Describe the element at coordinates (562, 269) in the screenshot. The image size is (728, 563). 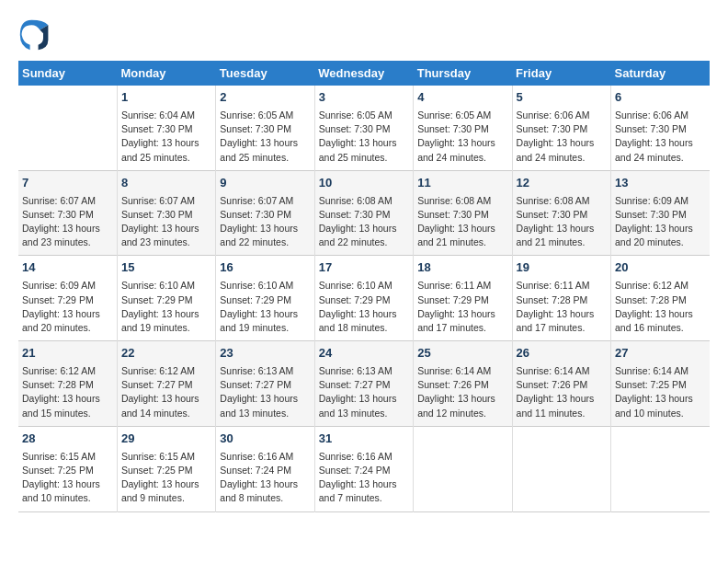
I see `day-number: 19` at that location.